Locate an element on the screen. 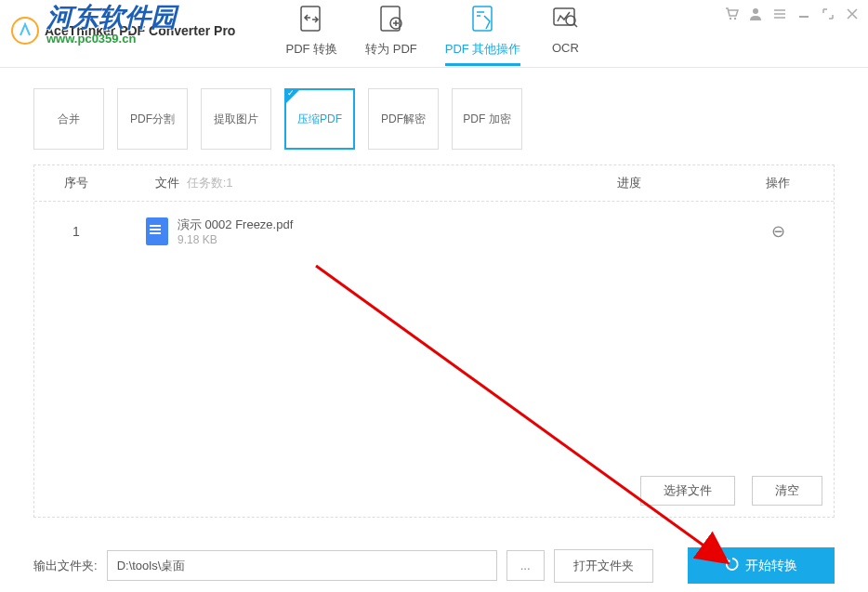 The image size is (868, 592). pdf-file-icon is located at coordinates (157, 231).